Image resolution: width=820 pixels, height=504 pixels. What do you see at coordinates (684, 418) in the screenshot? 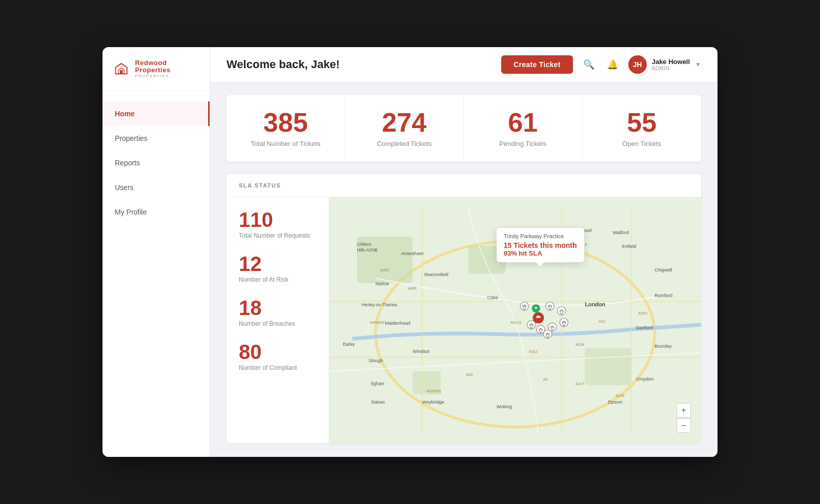
I see `zoom-controls: + −` at bounding box center [684, 418].